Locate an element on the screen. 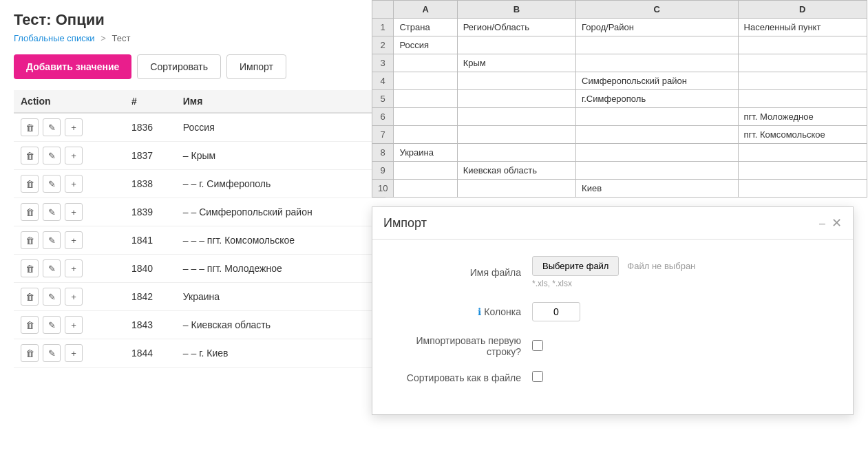  ss-row: 9 Киевская область is located at coordinates (620, 171).